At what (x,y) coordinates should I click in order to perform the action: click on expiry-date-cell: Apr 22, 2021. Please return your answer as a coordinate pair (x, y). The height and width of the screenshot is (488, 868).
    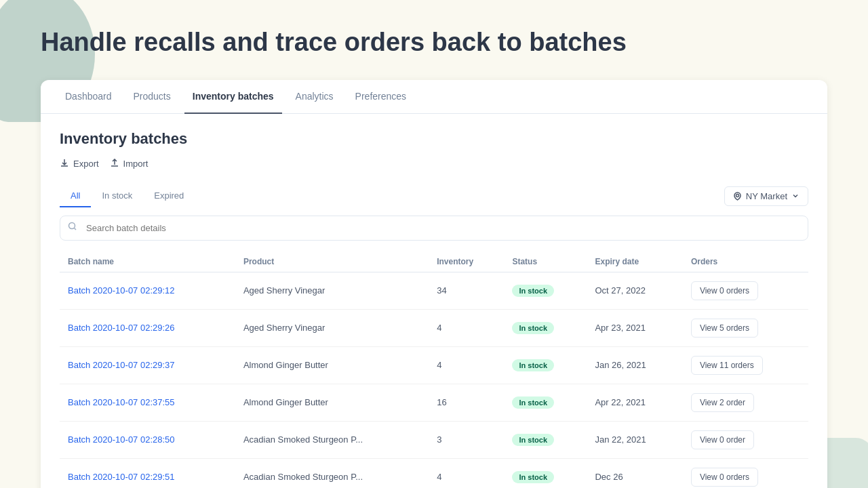
    Looking at the image, I should click on (635, 403).